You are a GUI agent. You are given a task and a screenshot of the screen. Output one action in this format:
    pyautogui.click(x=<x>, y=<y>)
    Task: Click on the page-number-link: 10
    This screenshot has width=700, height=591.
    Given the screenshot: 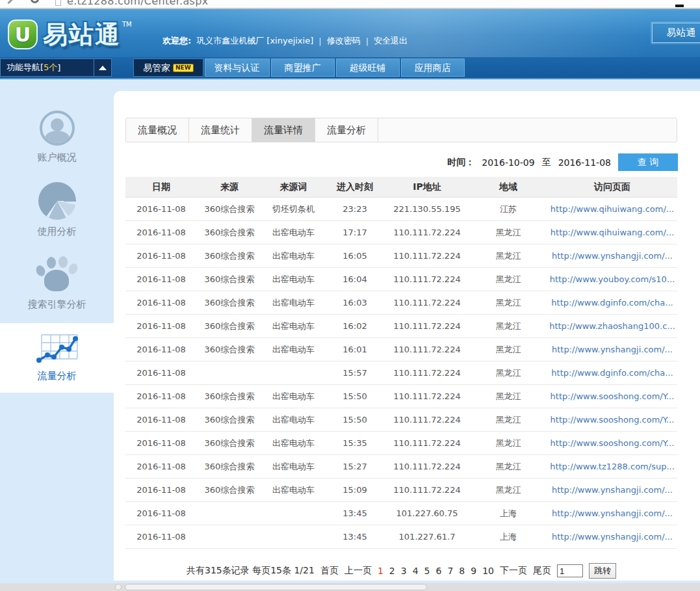 What is the action you would take?
    pyautogui.click(x=488, y=571)
    